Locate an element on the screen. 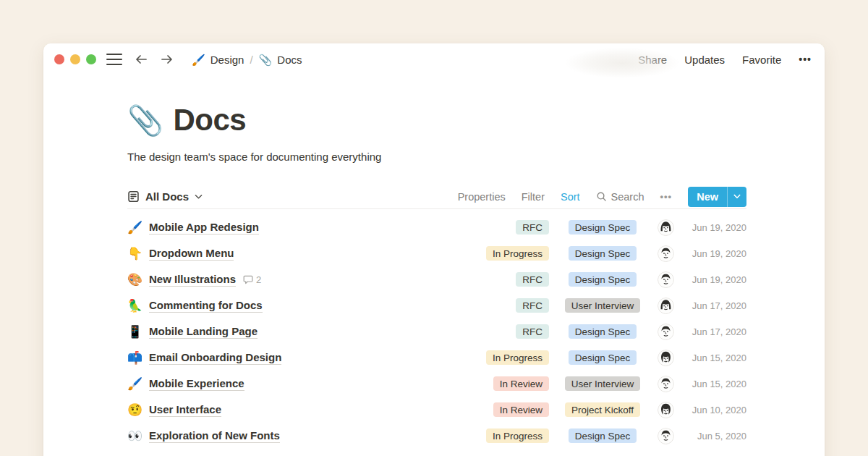 The image size is (868, 456). breadcrumb-label: Design is located at coordinates (227, 59).